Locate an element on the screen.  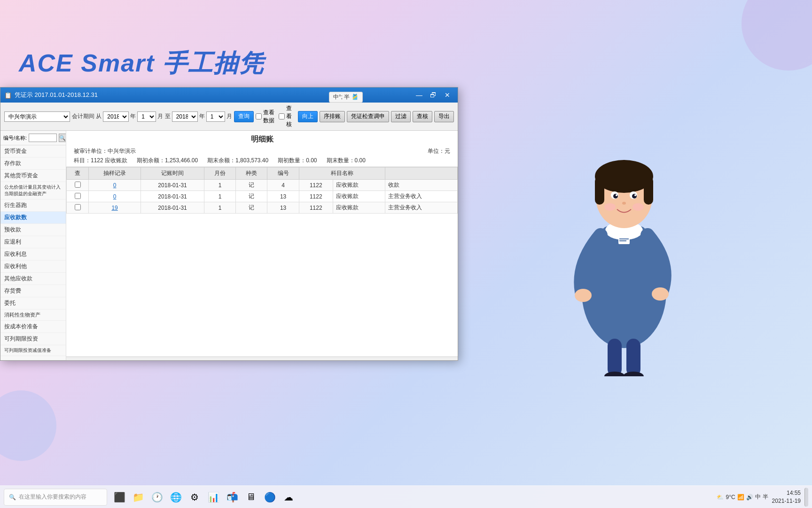
sidebar-item-0: 货币资金 is located at coordinates (33, 151).